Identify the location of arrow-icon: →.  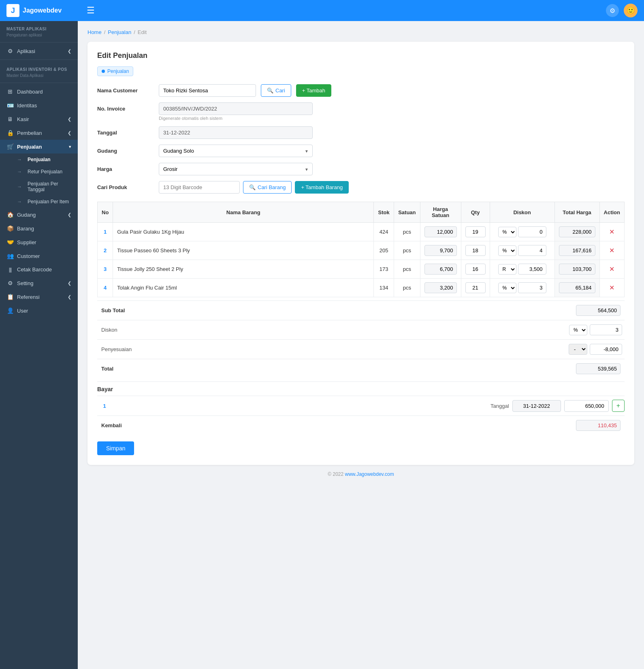
(19, 202).